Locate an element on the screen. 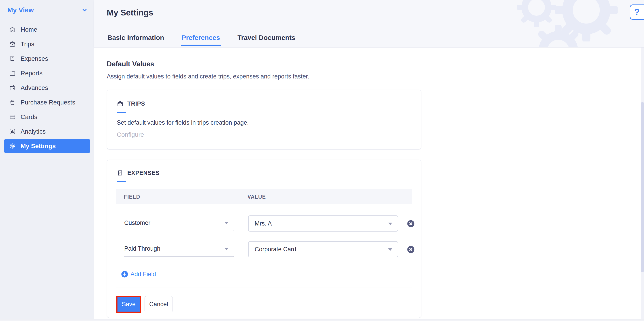  sidebar-item-expenses: Expenses is located at coordinates (47, 59).